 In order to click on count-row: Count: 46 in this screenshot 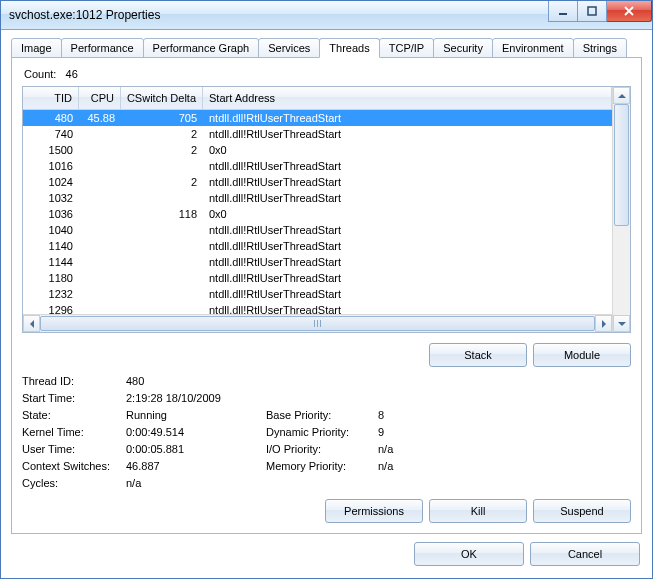, I will do `click(326, 74)`.